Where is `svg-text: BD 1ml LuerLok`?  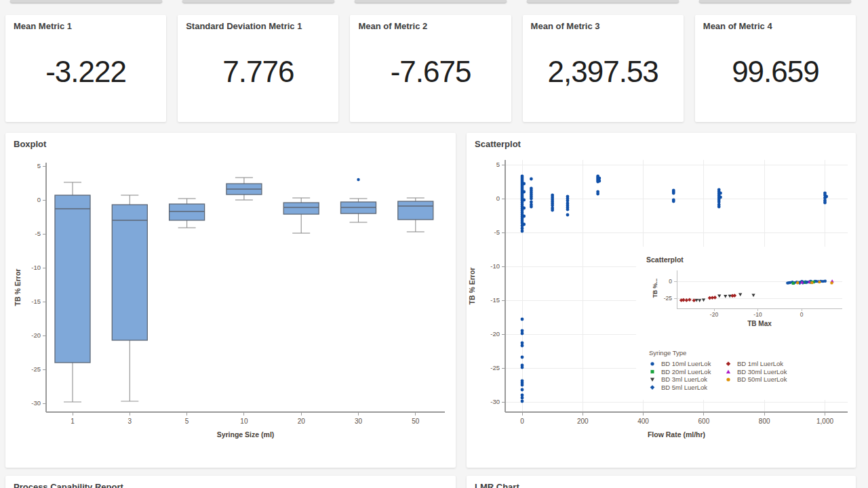 svg-text: BD 1ml LuerLok is located at coordinates (760, 363).